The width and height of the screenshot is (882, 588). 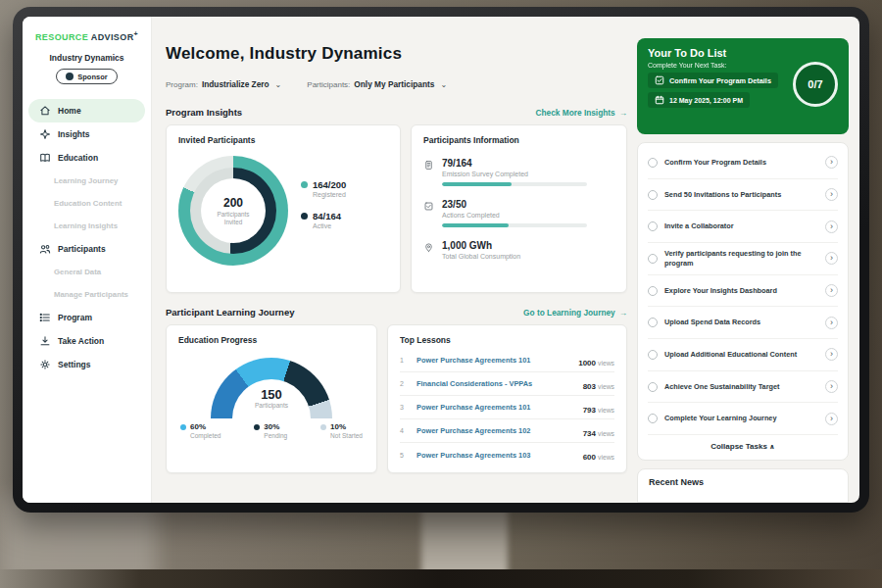 I want to click on chevron-up-icon: ∧, so click(x=772, y=447).